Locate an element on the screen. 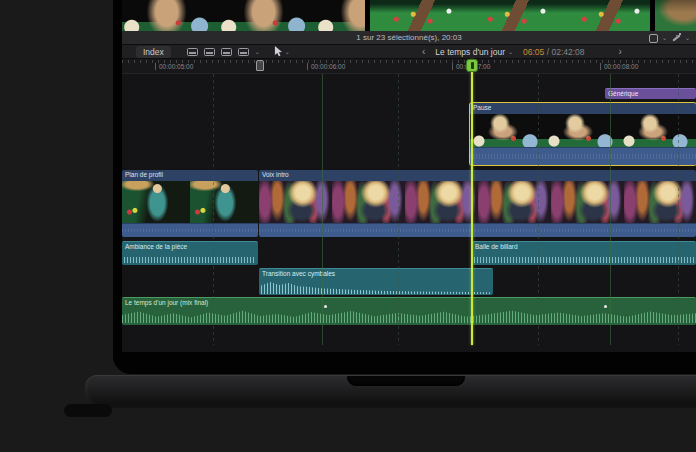 The width and height of the screenshot is (696, 452). clip-mix-final: Le temps d'un jour (mix final) is located at coordinates (409, 311).